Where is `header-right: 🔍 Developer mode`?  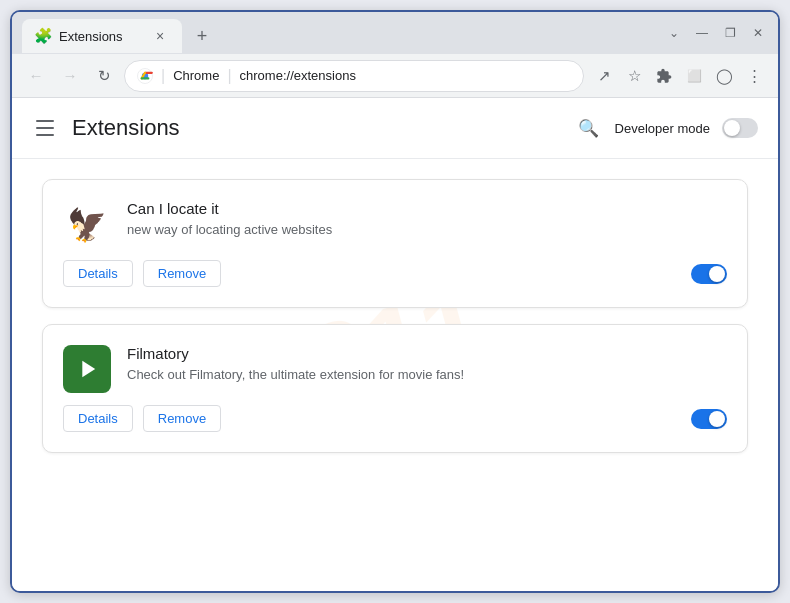 header-right: 🔍 Developer mode is located at coordinates (666, 128).